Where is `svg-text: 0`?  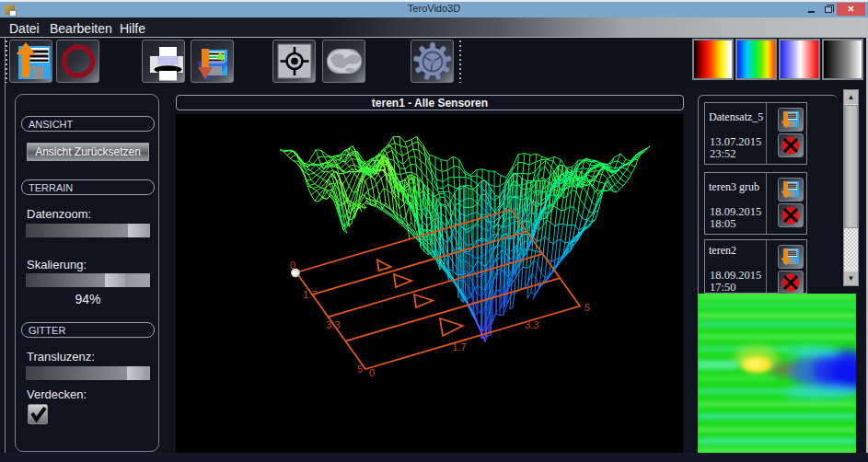
svg-text: 0 is located at coordinates (372, 373).